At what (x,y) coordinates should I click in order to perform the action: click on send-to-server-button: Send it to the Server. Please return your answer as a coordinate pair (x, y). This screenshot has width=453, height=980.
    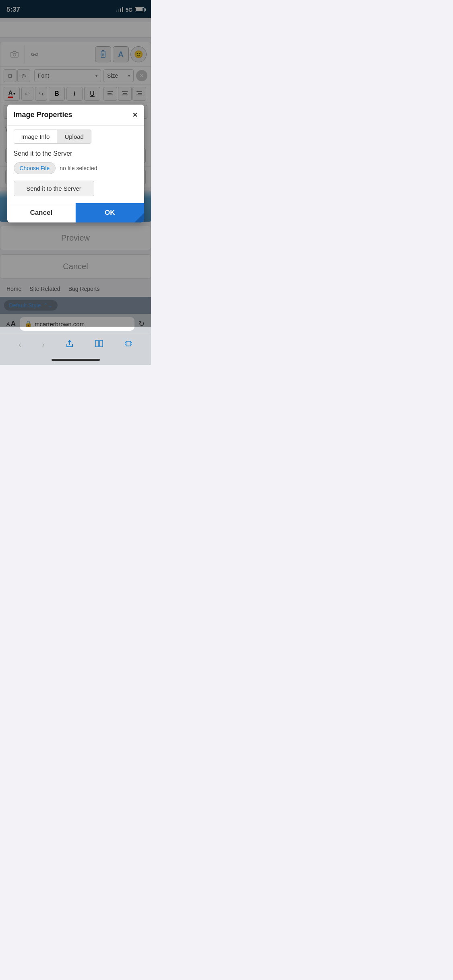
    Looking at the image, I should click on (54, 188).